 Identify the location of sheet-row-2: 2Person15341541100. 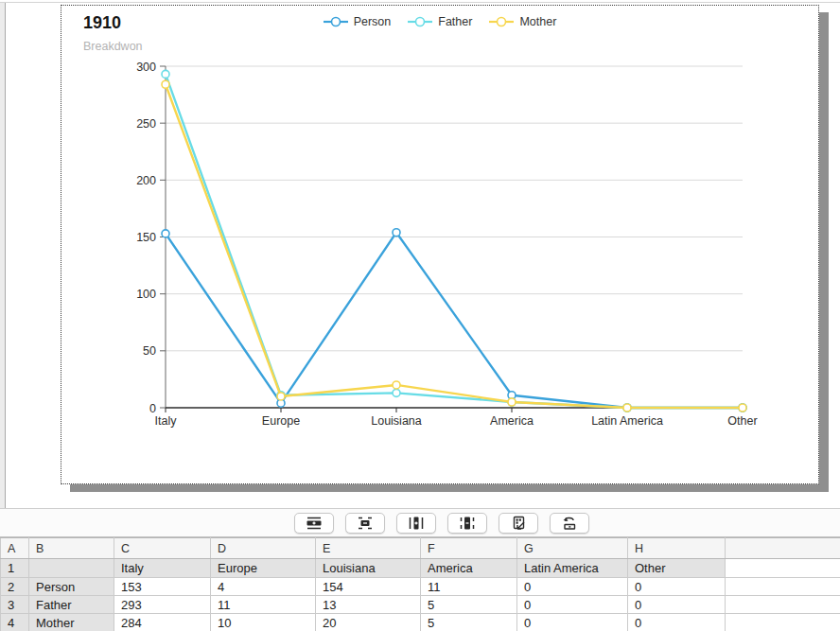
(420, 587).